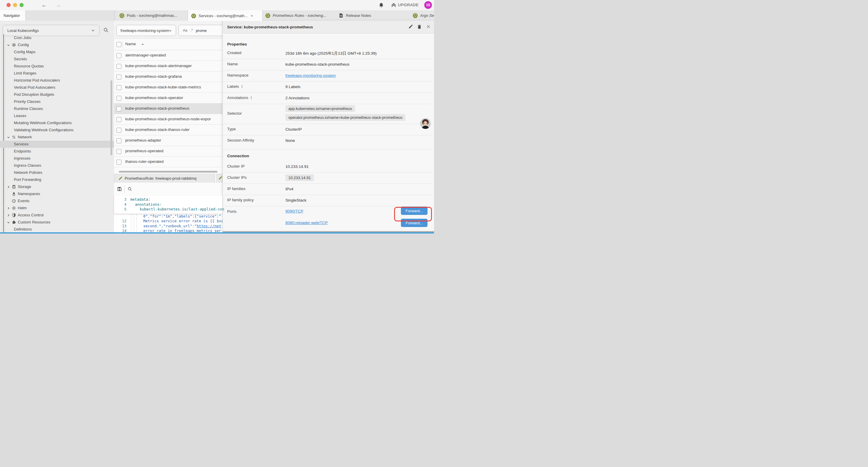  I want to click on namespace-select: freeleaps-monitoring-system, so click(146, 30).